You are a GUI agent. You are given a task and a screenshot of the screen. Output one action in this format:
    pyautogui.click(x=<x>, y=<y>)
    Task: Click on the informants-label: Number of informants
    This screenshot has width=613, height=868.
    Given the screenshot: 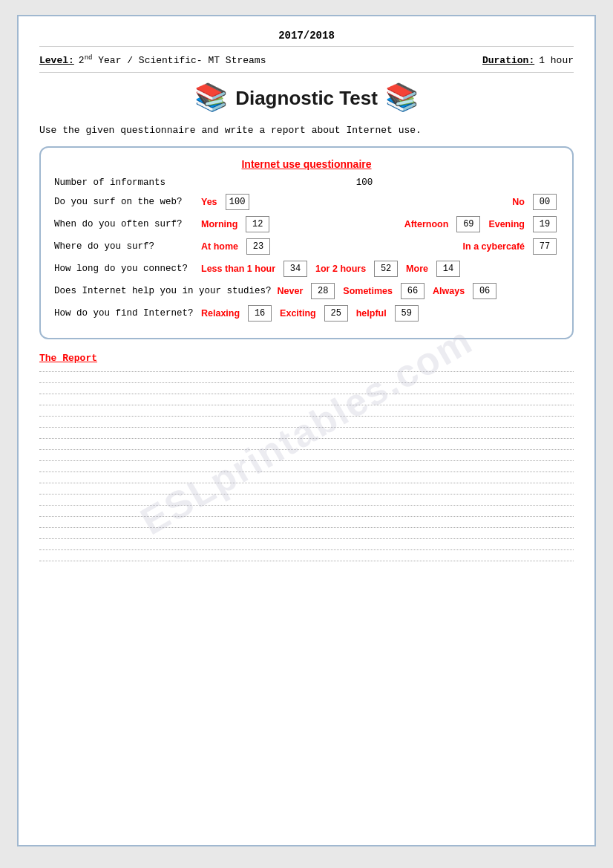 What is the action you would take?
    pyautogui.click(x=110, y=183)
    